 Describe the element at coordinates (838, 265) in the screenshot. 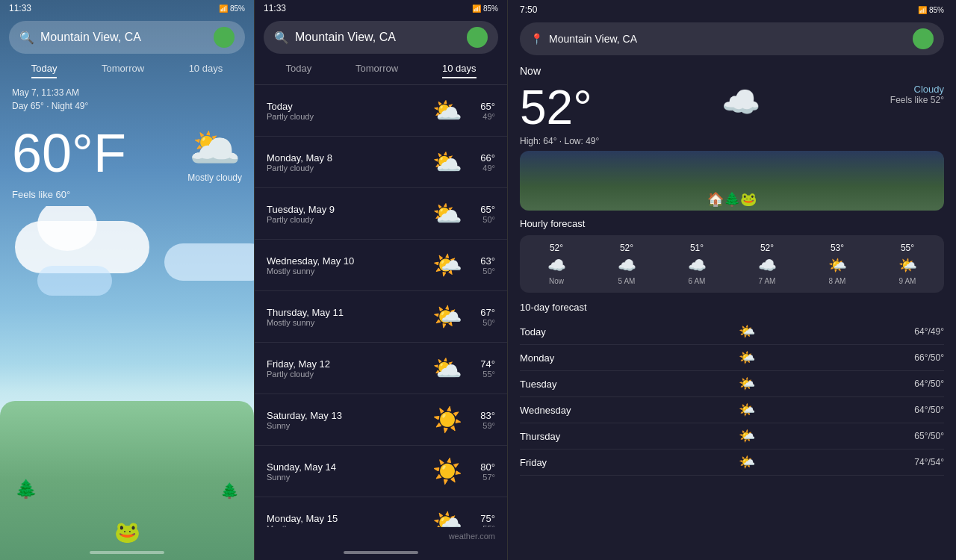

I see `hourly-icon: 🌤️` at that location.